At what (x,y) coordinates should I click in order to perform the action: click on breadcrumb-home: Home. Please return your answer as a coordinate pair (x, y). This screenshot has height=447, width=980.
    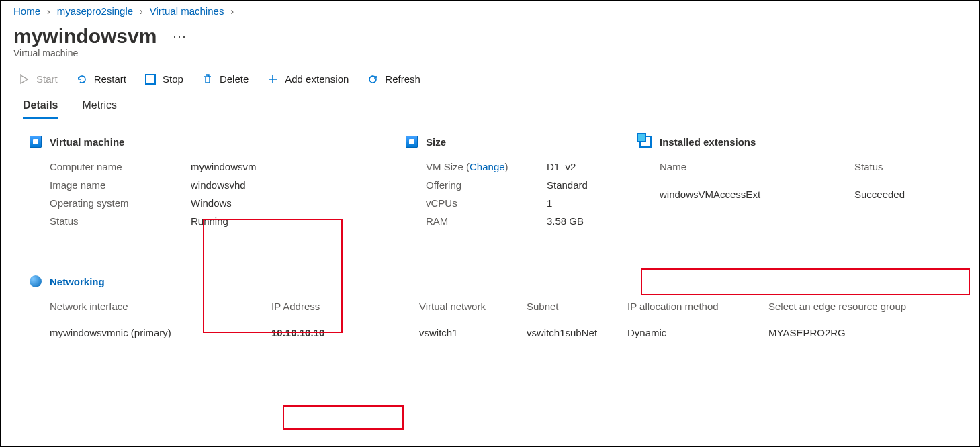
    Looking at the image, I should click on (27, 11).